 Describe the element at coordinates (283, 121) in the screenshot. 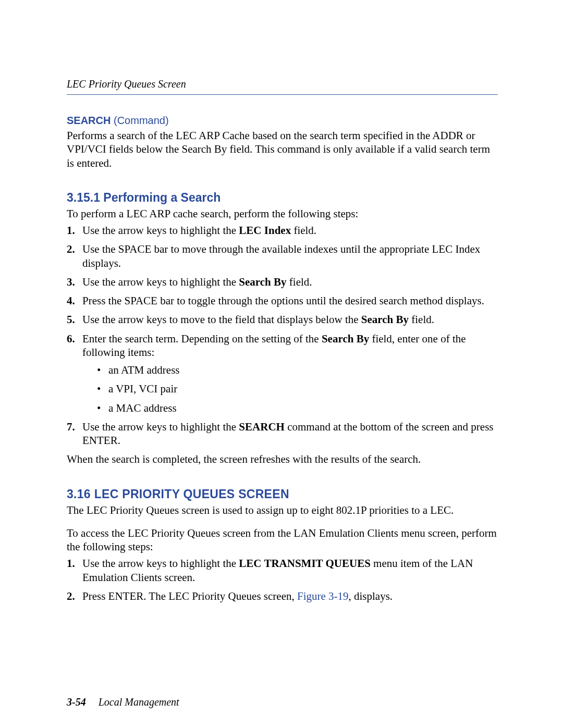

I see `search-command-heading: SEARCH (Command)` at that location.